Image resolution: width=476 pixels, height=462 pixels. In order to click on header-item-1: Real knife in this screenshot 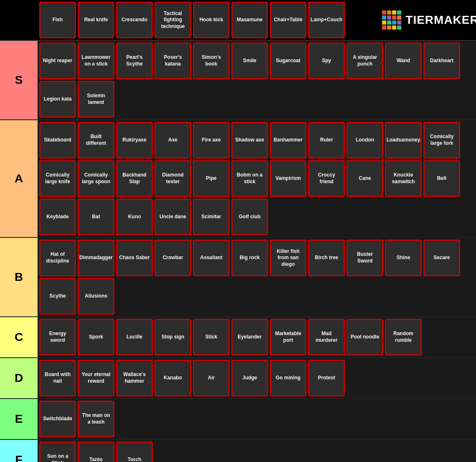, I will do `click(96, 20)`.